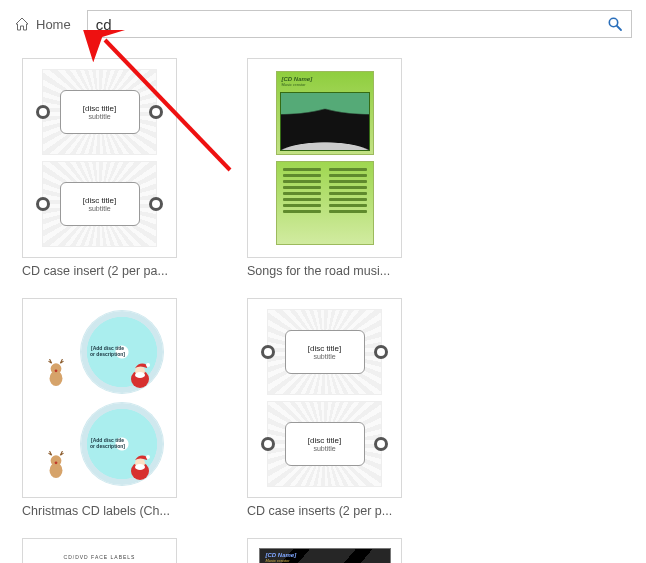 The width and height of the screenshot is (646, 563). I want to click on template-caption: CD case inserts (2 per p..., so click(324, 511).